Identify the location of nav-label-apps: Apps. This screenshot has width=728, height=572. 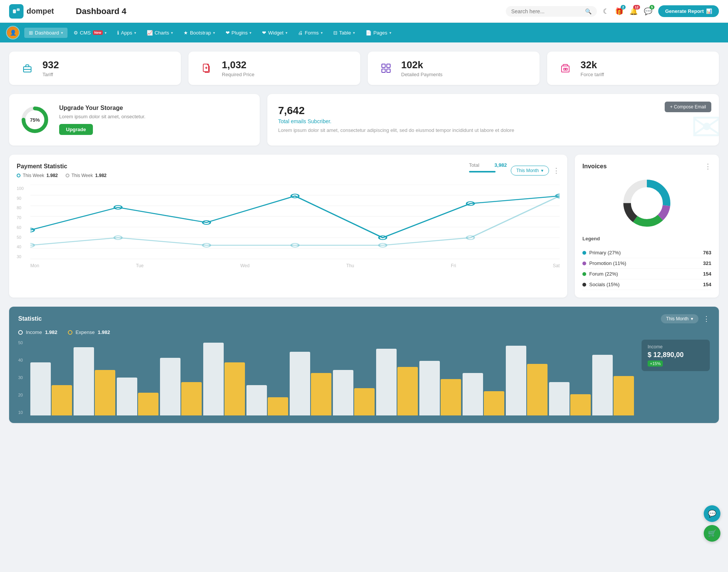
(127, 33).